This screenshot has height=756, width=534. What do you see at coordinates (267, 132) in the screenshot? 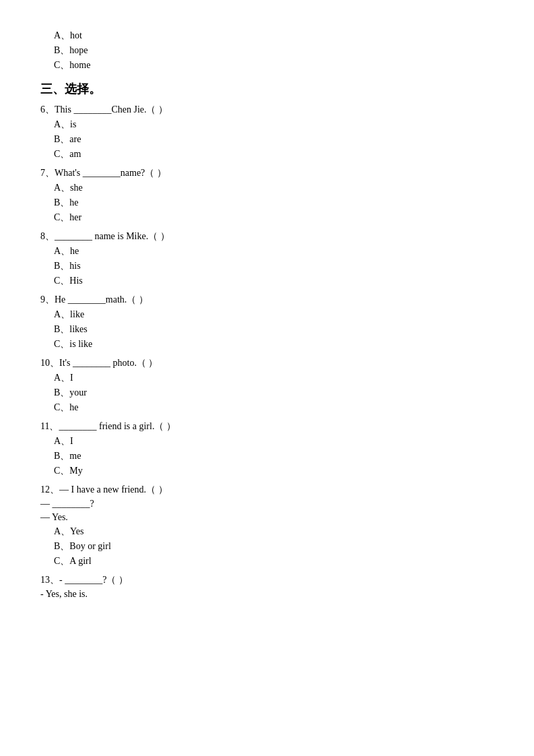
I see `question-q6: 6、This ________Chen Jie.（ ）A、isB、areC、am` at bounding box center [267, 132].